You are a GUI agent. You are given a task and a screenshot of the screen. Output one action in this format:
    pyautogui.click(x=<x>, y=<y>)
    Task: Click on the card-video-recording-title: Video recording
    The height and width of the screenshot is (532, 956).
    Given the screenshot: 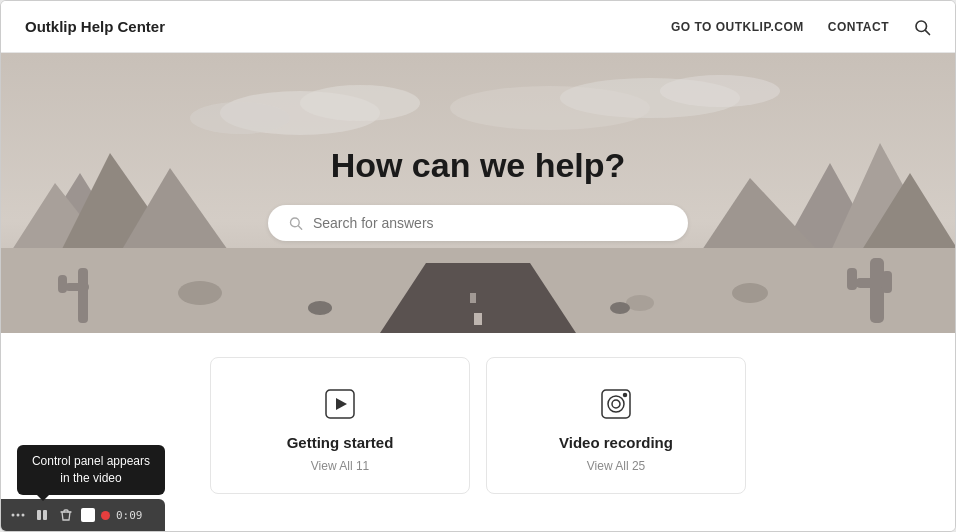 What is the action you would take?
    pyautogui.click(x=616, y=442)
    